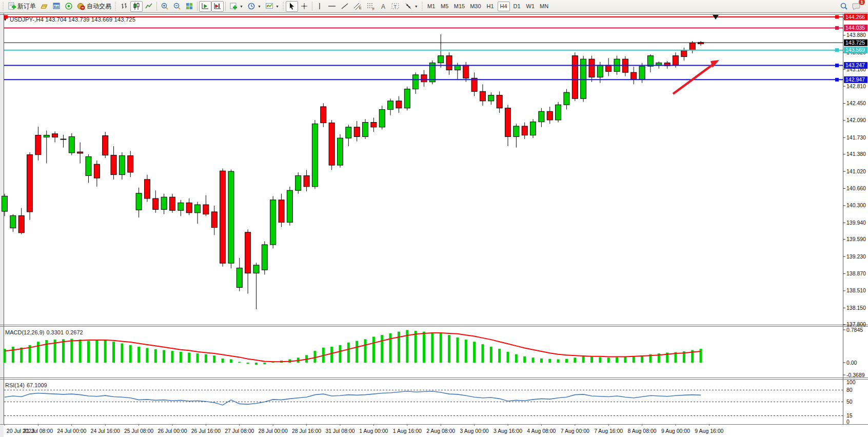  What do you see at coordinates (445, 6) in the screenshot?
I see `timeframe-m5: M5` at bounding box center [445, 6].